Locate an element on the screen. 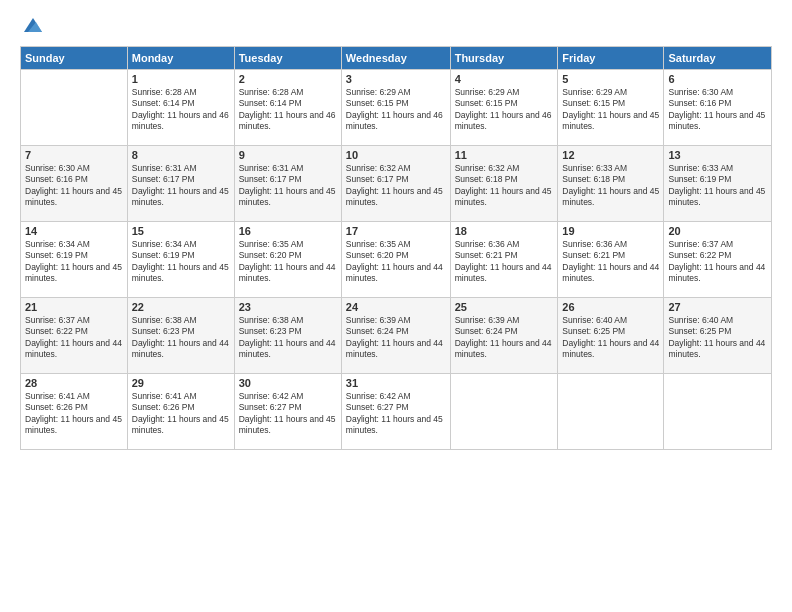 The image size is (792, 612). day-header-tuesday: Tuesday is located at coordinates (288, 58).